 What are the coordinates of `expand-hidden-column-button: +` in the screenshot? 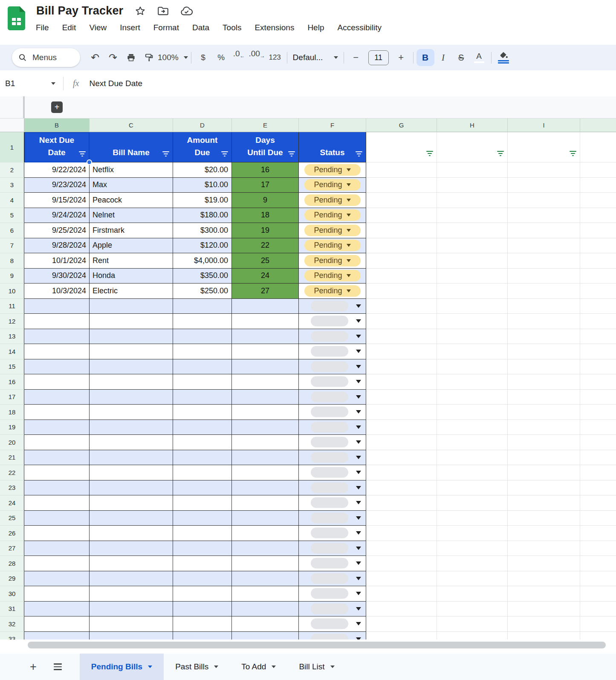 It's located at (57, 107).